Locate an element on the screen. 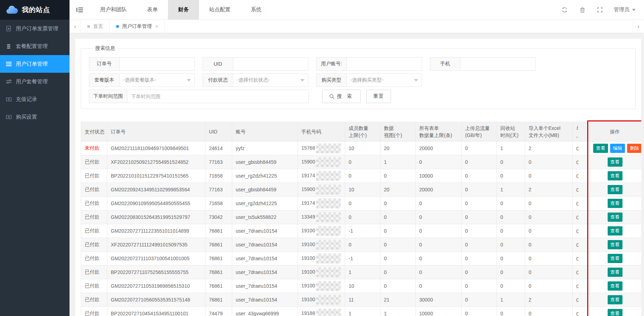 The height and width of the screenshot is (316, 644). admin-user-menu: 管理员 is located at coordinates (626, 10).